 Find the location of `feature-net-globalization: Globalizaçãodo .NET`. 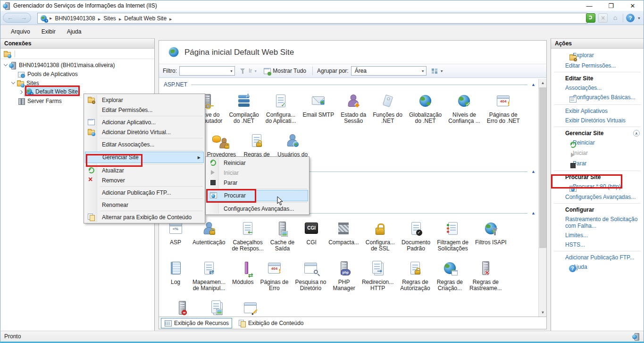

feature-net-globalization: Globalizaçãodo .NET is located at coordinates (426, 108).